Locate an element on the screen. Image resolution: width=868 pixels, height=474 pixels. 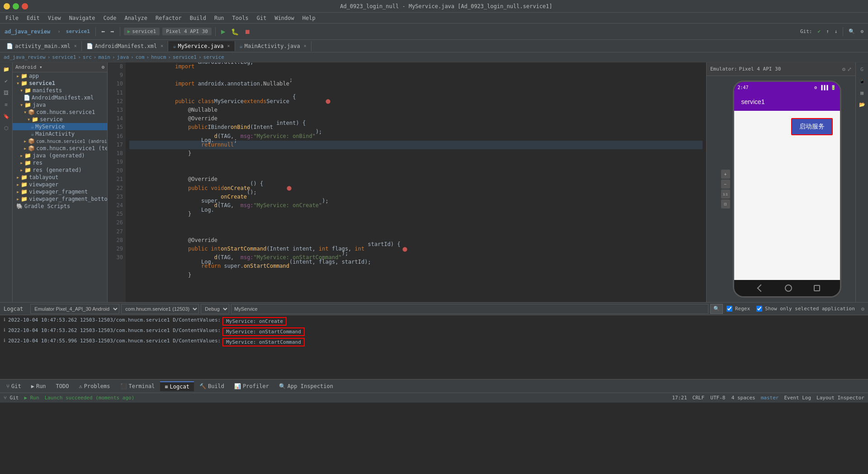
toolbar-run-config: ▶ service1 is located at coordinates (142, 32).